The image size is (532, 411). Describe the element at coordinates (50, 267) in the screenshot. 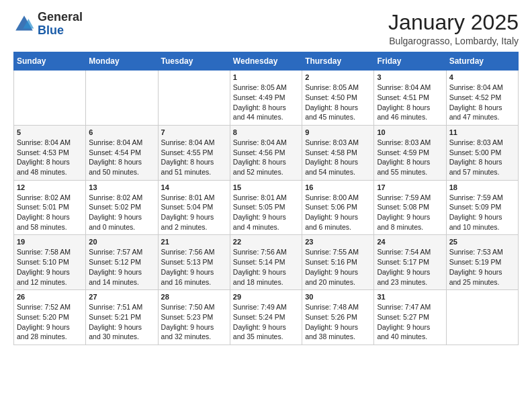

I see `day-info: Sunrise: 7:58 AMSunset: 5:10 PMDaylight:…` at that location.